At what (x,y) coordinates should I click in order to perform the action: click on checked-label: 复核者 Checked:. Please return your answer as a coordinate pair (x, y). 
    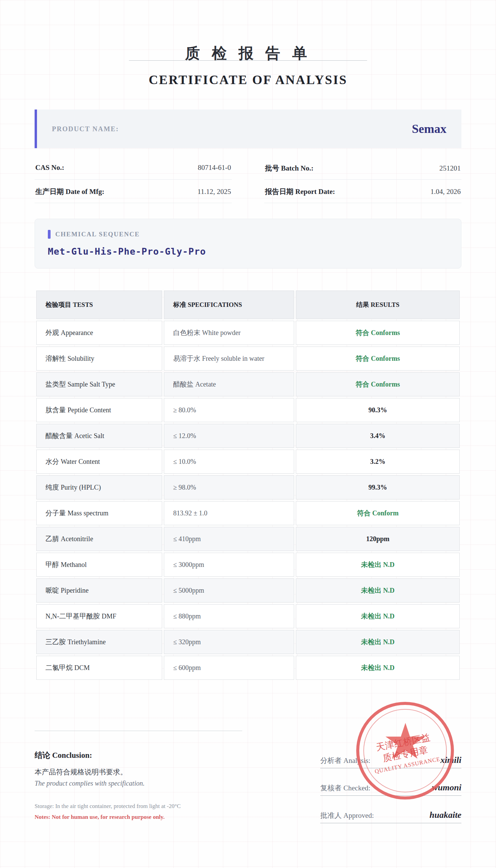
    Looking at the image, I should click on (345, 788).